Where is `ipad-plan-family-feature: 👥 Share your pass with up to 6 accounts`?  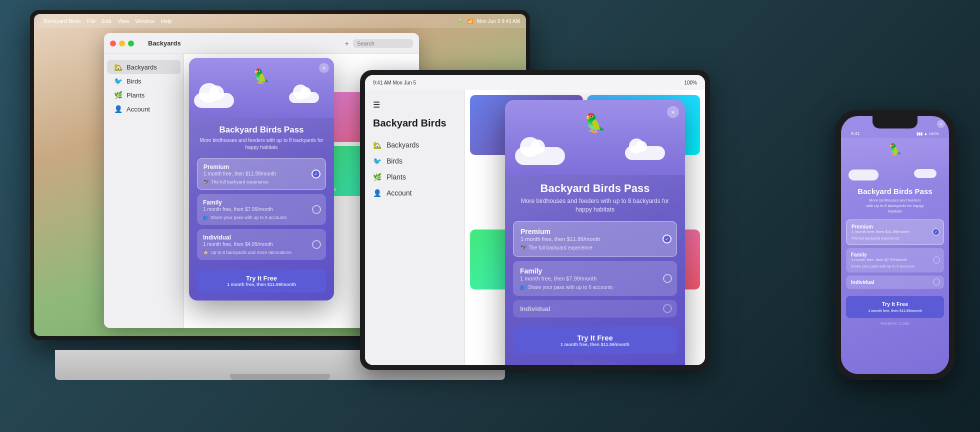
ipad-plan-family-feature: 👥 Share your pass with up to 6 accounts is located at coordinates (595, 287).